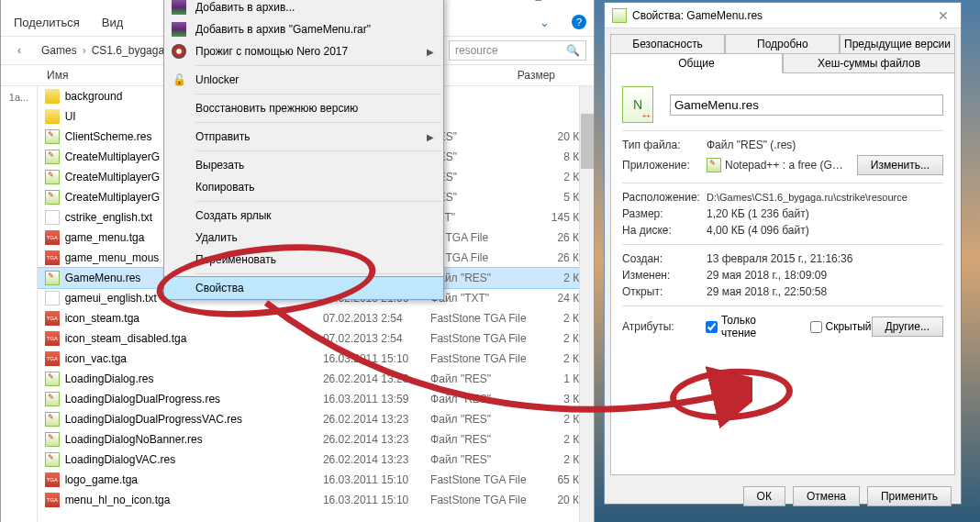 Image resolution: width=980 pixels, height=522 pixels. I want to click on unlock-icon: 🔓, so click(179, 80).